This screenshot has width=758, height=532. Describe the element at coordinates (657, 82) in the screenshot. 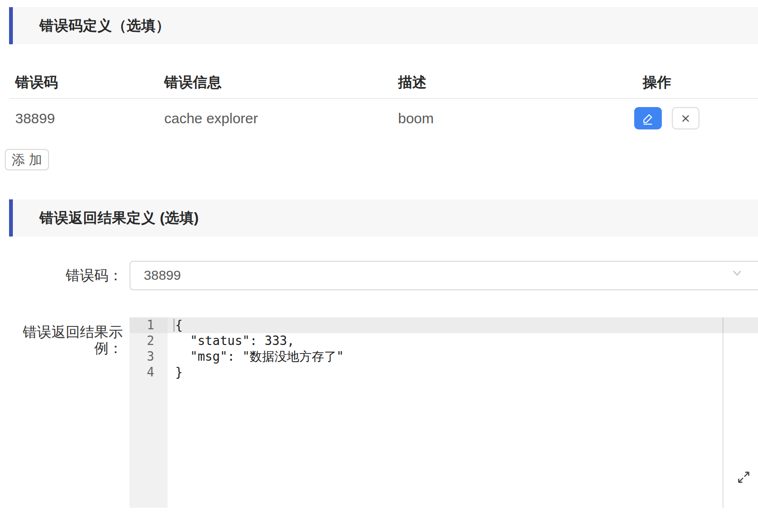

I see `table-header-actions: 操作` at that location.